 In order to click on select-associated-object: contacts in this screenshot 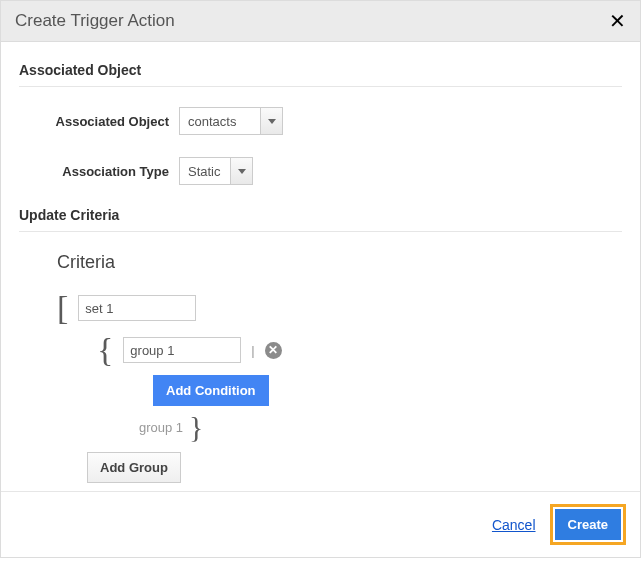, I will do `click(231, 121)`.